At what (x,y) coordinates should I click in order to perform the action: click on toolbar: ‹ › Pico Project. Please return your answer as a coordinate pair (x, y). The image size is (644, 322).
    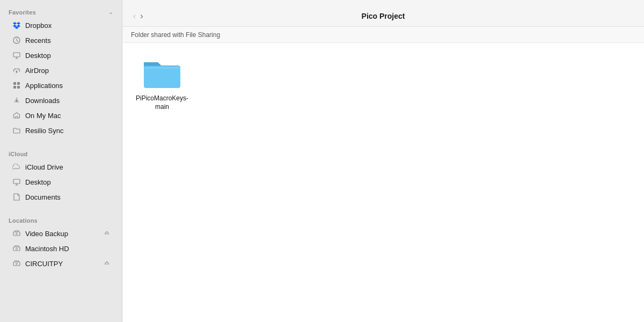
    Looking at the image, I should click on (383, 13).